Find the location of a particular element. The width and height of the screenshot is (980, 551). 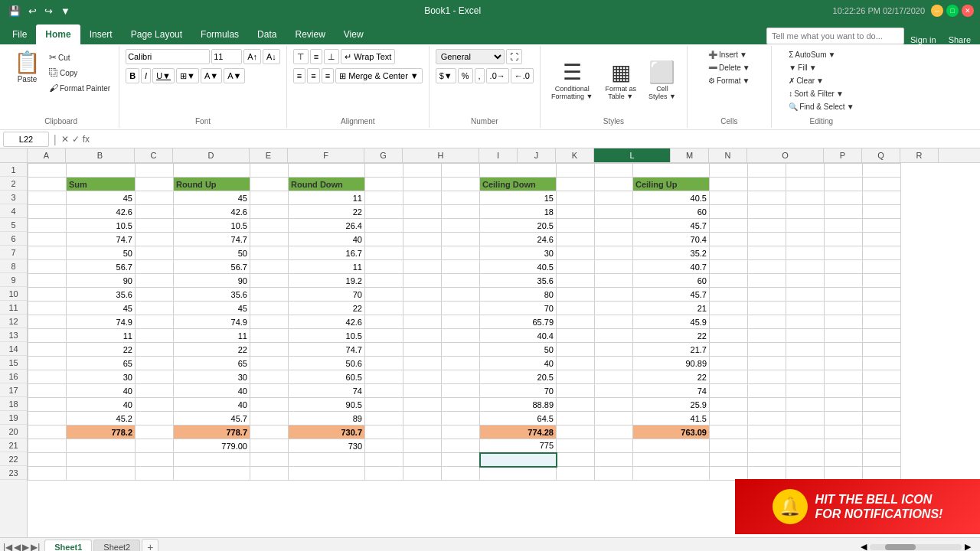

sheet-nav-first: |◀ is located at coordinates (8, 546).